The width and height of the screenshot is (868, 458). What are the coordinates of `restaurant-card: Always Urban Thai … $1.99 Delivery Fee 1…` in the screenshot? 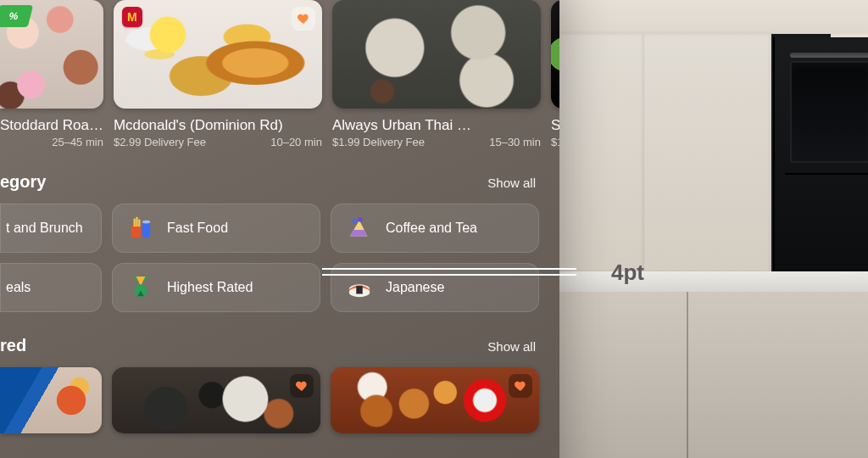 It's located at (437, 75).